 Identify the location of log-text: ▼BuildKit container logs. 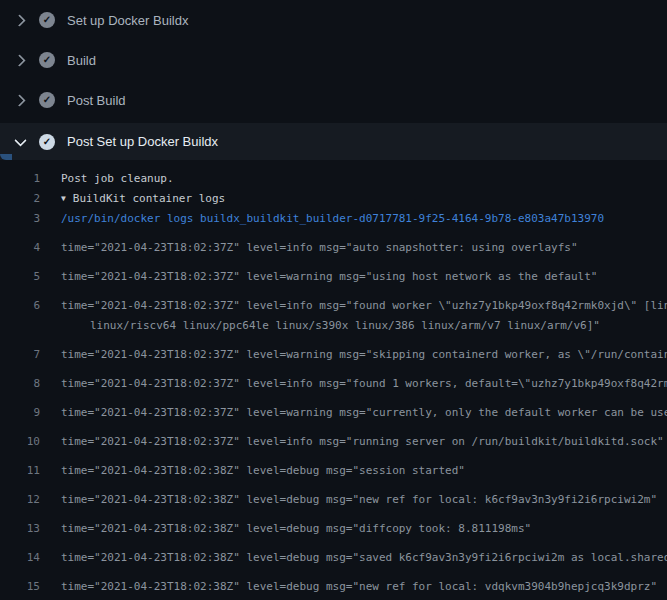
(143, 199).